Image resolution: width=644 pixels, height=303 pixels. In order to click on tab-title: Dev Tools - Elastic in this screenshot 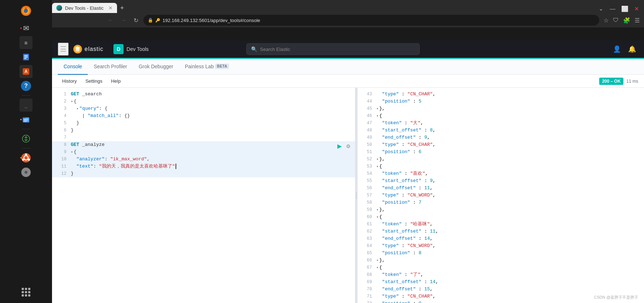, I will do `click(85, 8)`.